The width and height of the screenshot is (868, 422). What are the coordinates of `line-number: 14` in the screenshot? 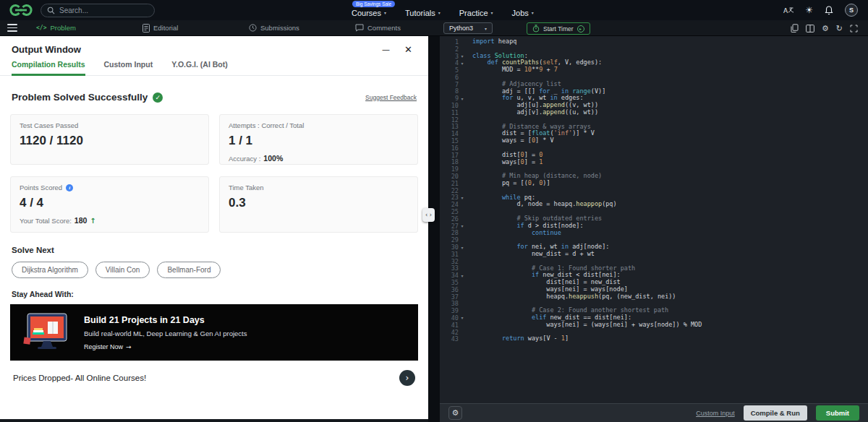 It's located at (455, 134).